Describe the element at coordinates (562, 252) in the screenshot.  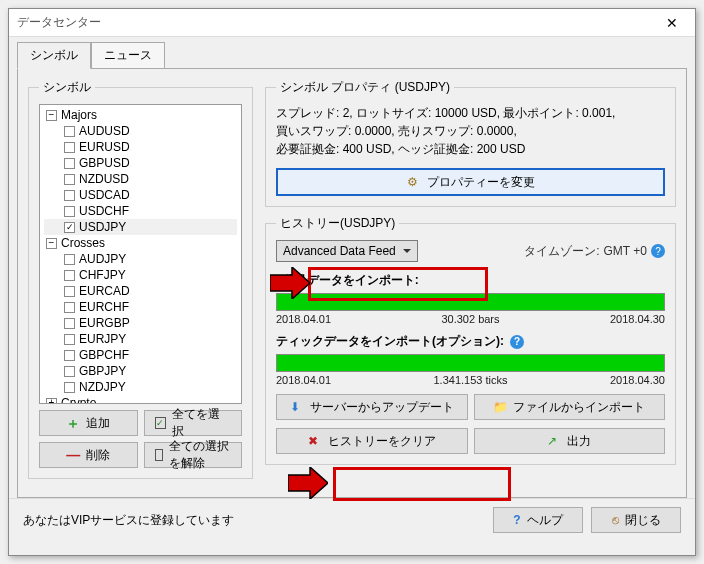
I see `timezone-label: タイムゾーン:` at that location.